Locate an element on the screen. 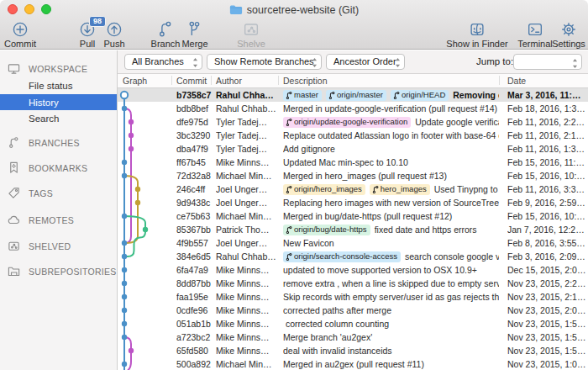 This screenshot has width=588, height=370. commit-row-dfe975d: dfe975dTyler Tadej…origin/update-google-… is located at coordinates (353, 122).